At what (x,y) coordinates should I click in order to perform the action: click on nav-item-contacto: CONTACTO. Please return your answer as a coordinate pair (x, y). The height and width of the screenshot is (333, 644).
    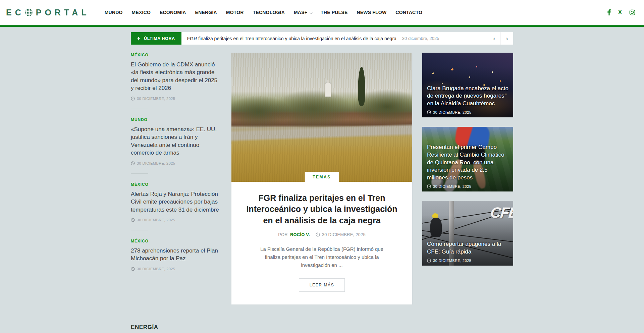
    Looking at the image, I should click on (409, 12).